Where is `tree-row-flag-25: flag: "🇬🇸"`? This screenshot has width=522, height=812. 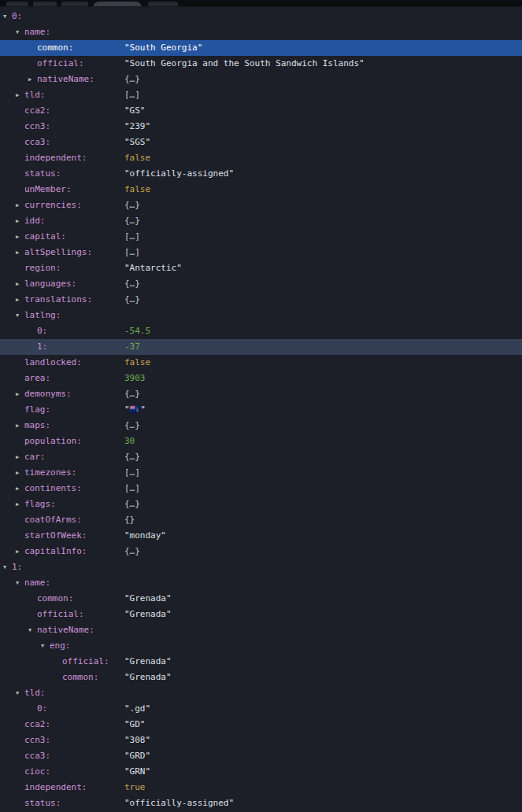
tree-row-flag-25: flag: "🇬🇸" is located at coordinates (261, 410).